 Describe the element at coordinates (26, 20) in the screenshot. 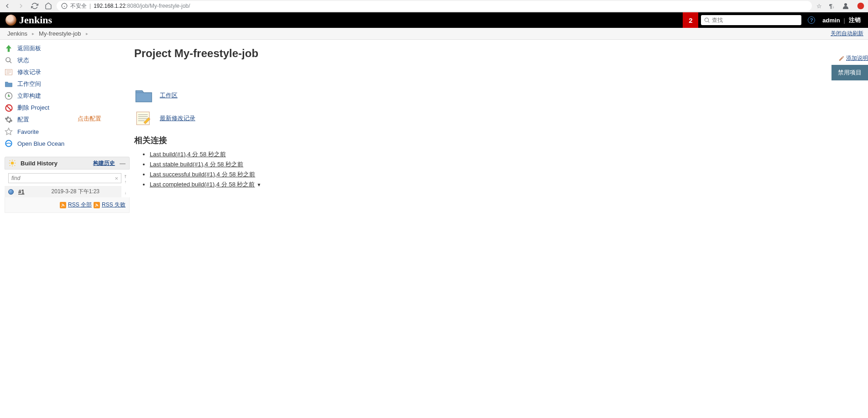

I see `jenkins-brand: Jenkins` at that location.